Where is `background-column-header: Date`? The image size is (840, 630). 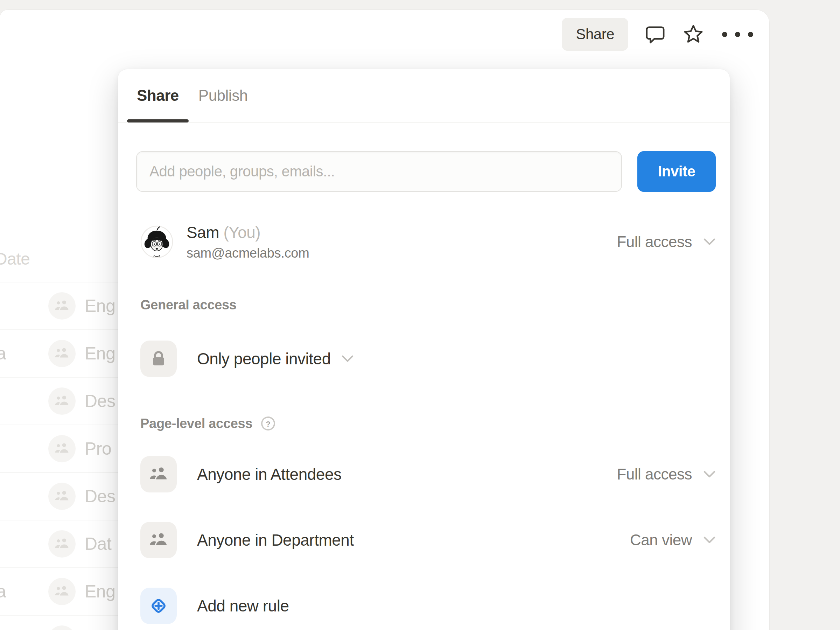 background-column-header: Date is located at coordinates (15, 259).